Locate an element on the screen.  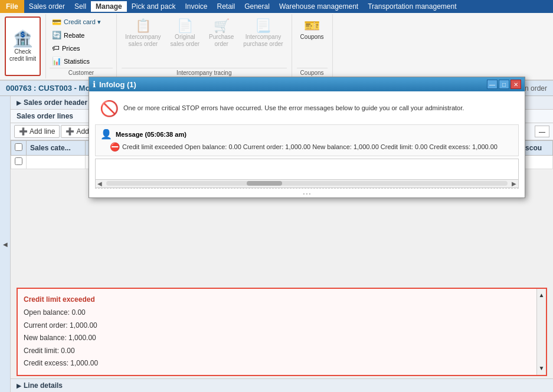
col-checkbox is located at coordinates (19, 149).